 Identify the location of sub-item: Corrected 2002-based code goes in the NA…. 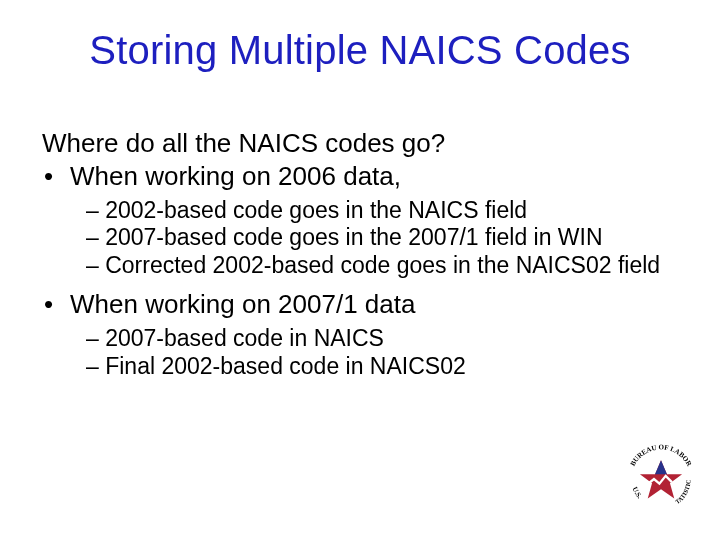
(360, 266).